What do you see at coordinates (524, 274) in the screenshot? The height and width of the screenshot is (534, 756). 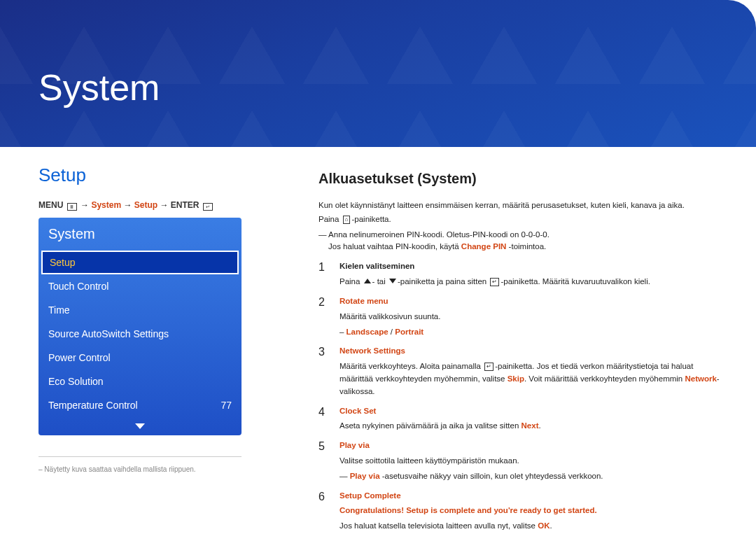 I see `step-1: 1 Kielen valitseminen Paina - tai -paini…` at bounding box center [524, 274].